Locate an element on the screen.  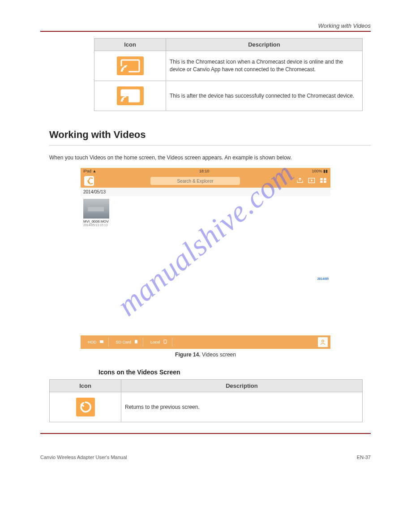
video-thumbnail: MVI_0008.MOV 2014/05/13 15:13 is located at coordinates (96, 213).